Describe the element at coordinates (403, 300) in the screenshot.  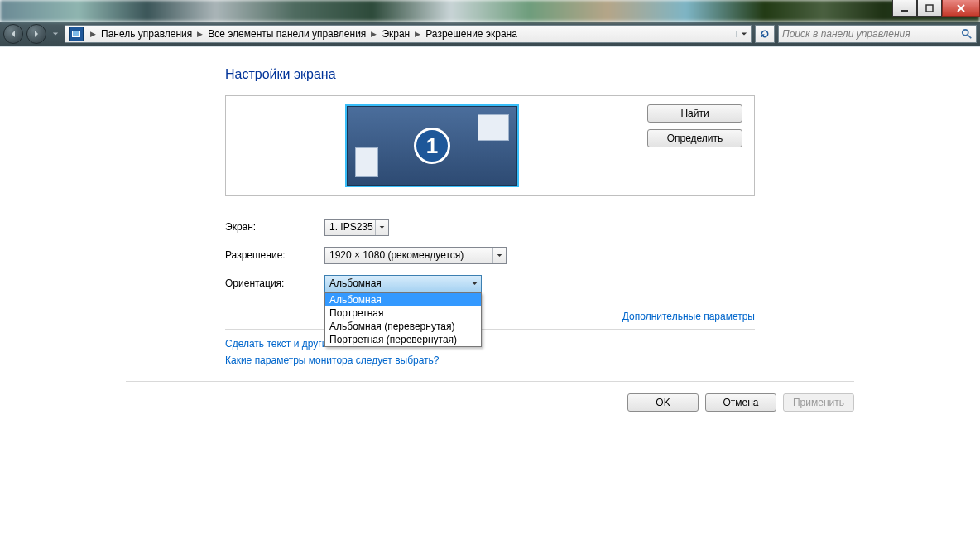
I see `orientation-option: Альбомная` at that location.